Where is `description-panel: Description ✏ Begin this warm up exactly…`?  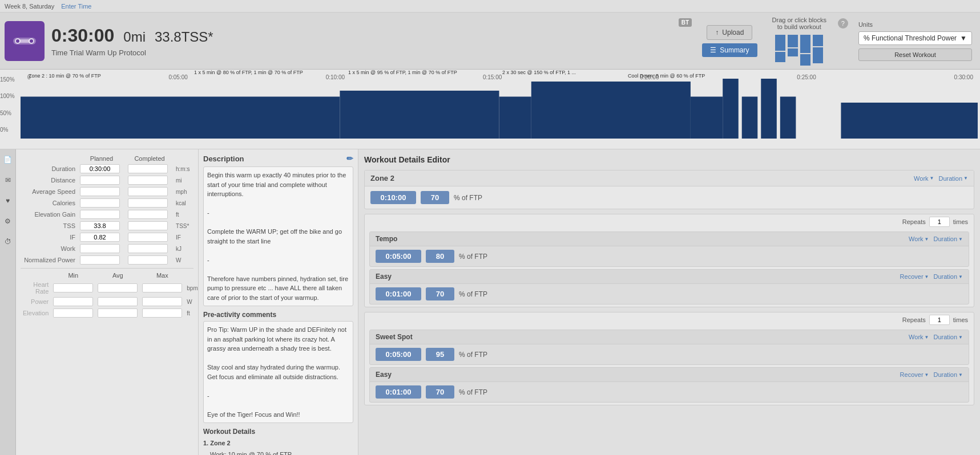 description-panel: Description ✏ Begin this warm up exactly… is located at coordinates (279, 302).